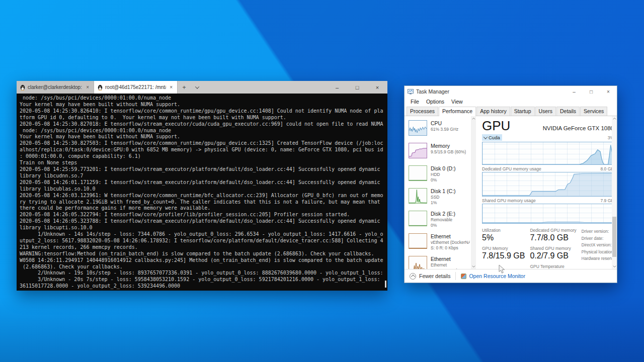 This screenshot has width=644, height=362. What do you see at coordinates (203, 274) in the screenshot?
I see `terminal-line: 2/Unknown - 19s 10s/step - loss: 8937657…` at bounding box center [203, 274].